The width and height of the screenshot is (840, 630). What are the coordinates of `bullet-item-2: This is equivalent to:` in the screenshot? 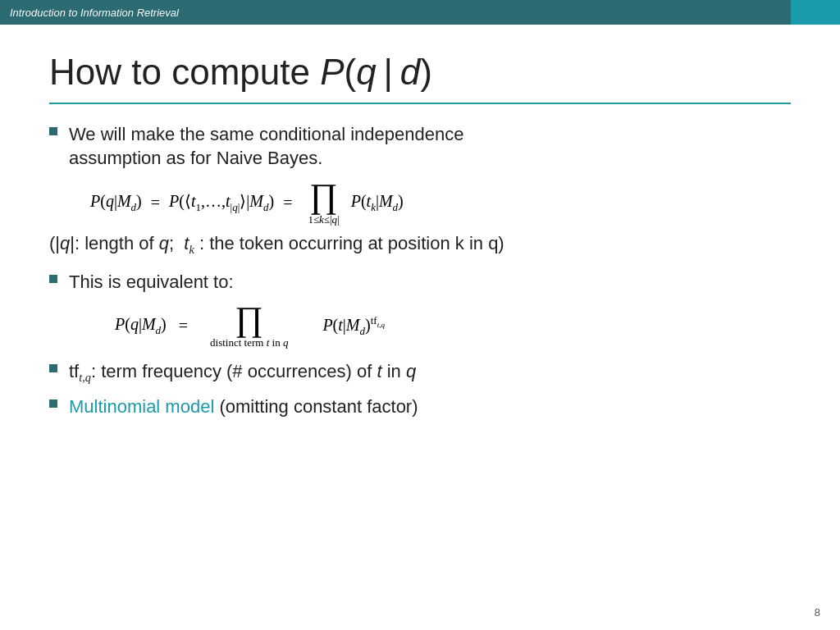 It's located at (420, 282).